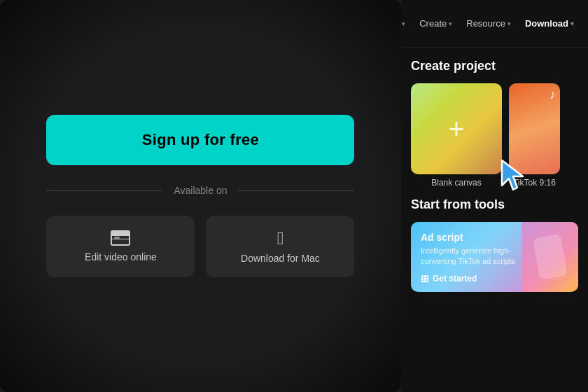 The image size is (588, 392). What do you see at coordinates (433, 24) in the screenshot?
I see `nav-create-label: Create` at bounding box center [433, 24].